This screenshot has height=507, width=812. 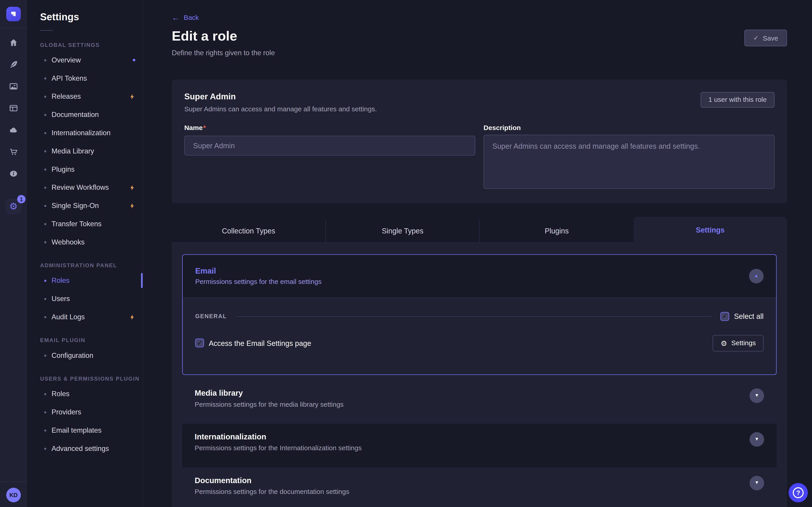 I want to click on media-library-icon, so click(x=13, y=86).